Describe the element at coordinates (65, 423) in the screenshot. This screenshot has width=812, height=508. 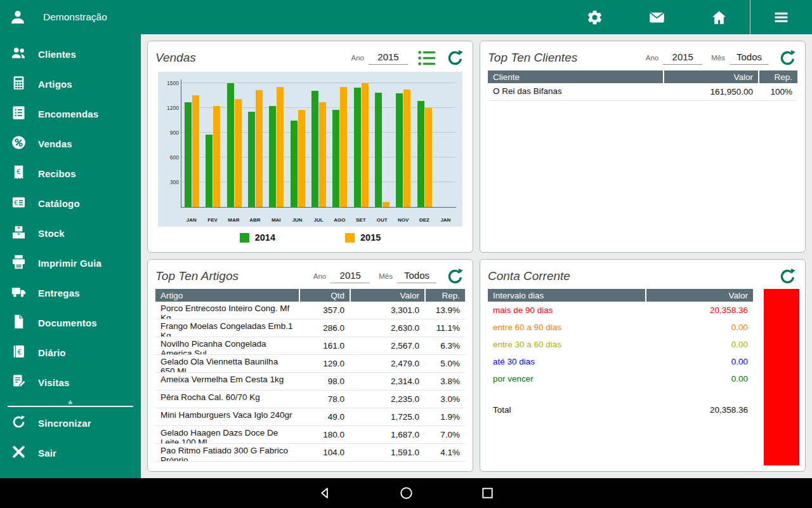
I see `sidebar-item-label: Sincronizar` at that location.